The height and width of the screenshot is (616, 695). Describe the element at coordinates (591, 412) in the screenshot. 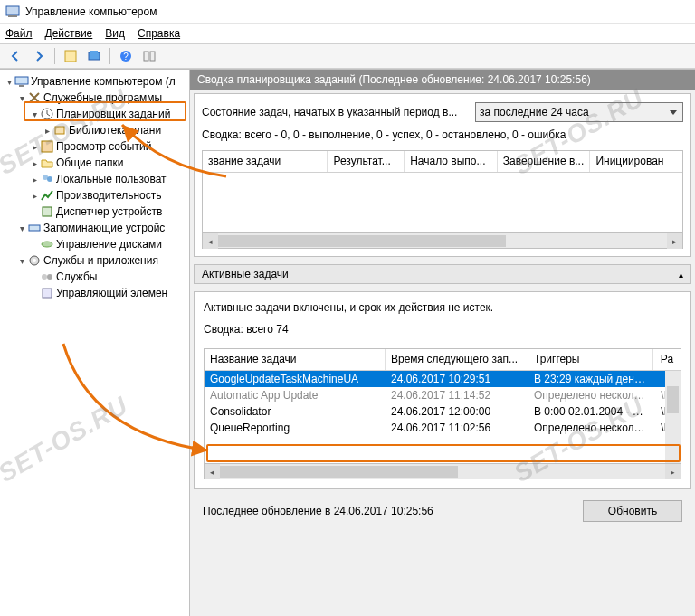

I see `cell: В 0:00 02.01.2004 - Част...` at that location.